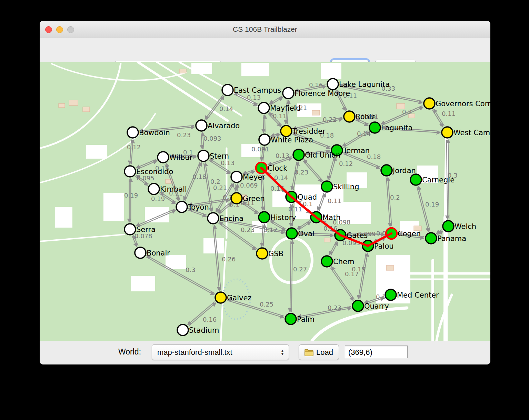  Describe the element at coordinates (154, 133) in the screenshot. I see `node-label-bowdoin: Bowdoin` at that location.